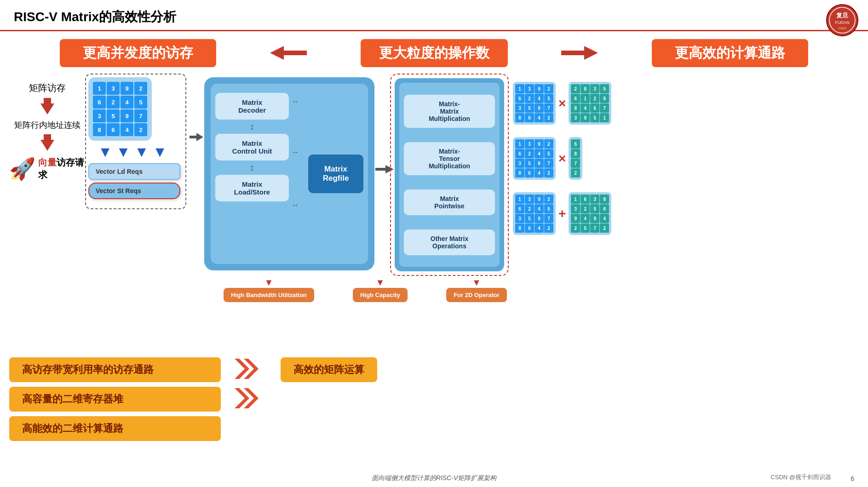  Describe the element at coordinates (134, 152) in the screenshot. I see `down-arrows: ▼▼▼▼` at that location.